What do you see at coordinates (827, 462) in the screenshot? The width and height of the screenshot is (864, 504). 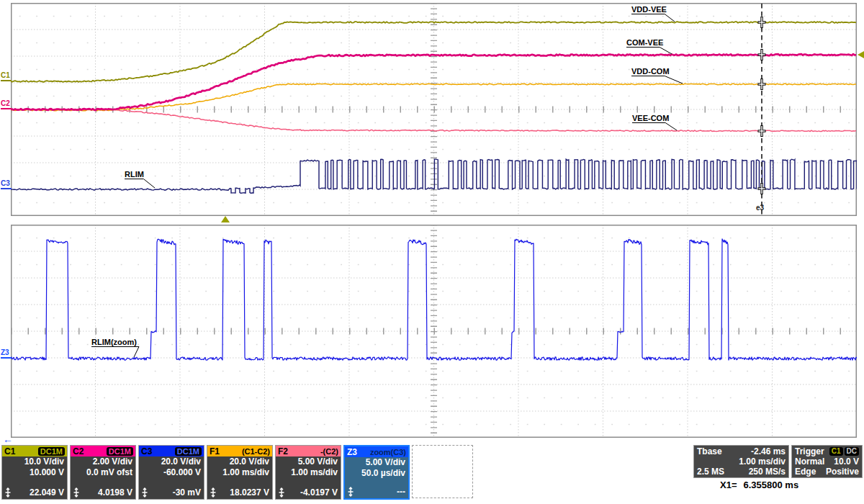 I see `trigger-box: Trigger C1 DC Normal 10.0 V Edge Positiv…` at bounding box center [827, 462].